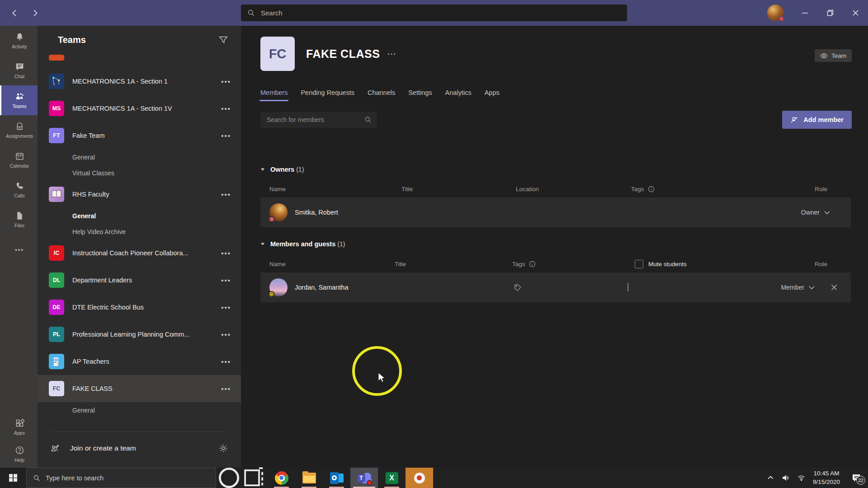  I want to click on rail-item-teams: Teams, so click(19, 100).